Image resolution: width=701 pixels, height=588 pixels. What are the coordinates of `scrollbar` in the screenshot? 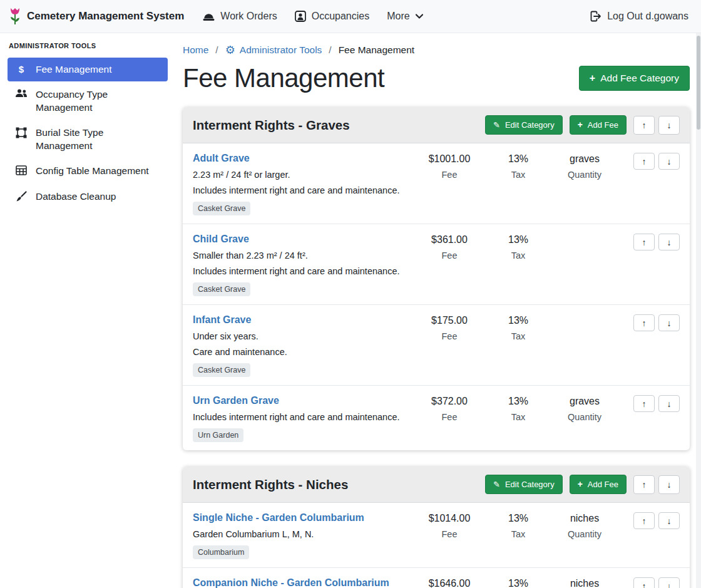 It's located at (698, 311).